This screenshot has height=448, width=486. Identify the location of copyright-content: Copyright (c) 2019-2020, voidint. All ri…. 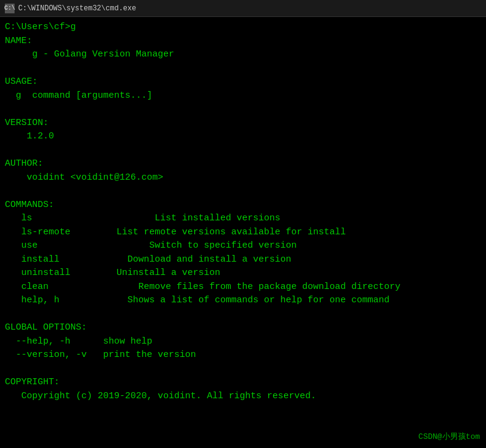
(243, 397).